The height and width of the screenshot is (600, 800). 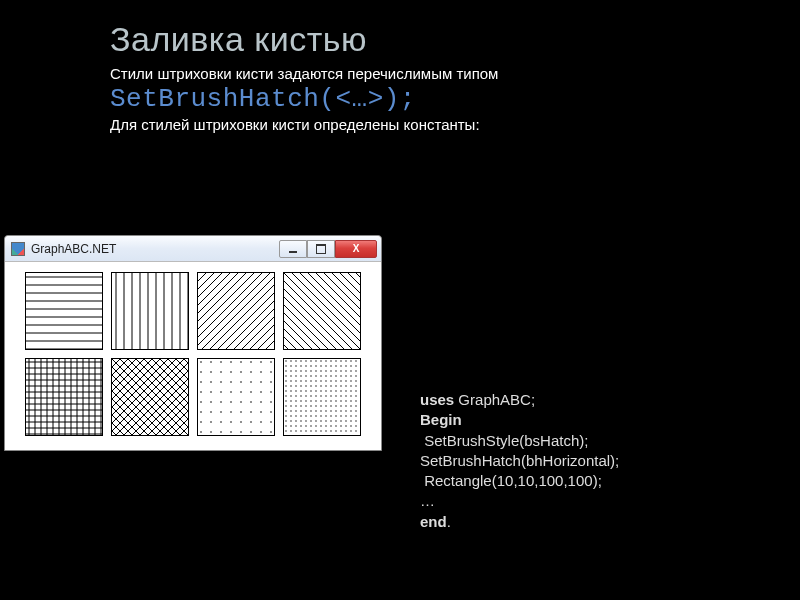 What do you see at coordinates (581, 522) in the screenshot?
I see `code-line-8: end.` at bounding box center [581, 522].